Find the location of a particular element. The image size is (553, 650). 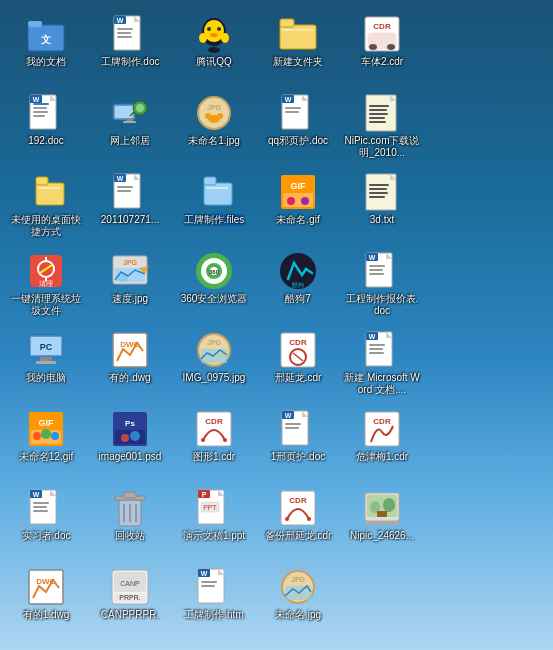

icon-you-dwg: DWG 有的.dwg is located at coordinates (130, 364).